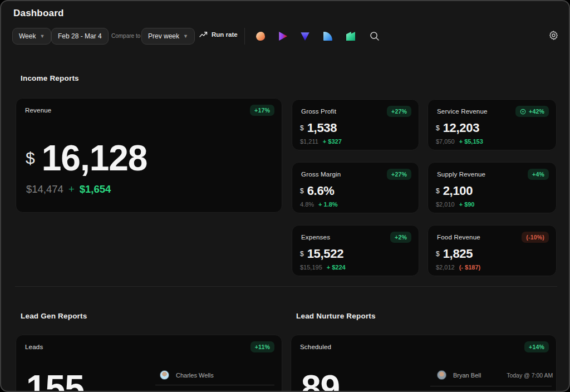 Image resolution: width=570 pixels, height=392 pixels. What do you see at coordinates (218, 35) in the screenshot?
I see `run-rate-toggle: Run rate` at bounding box center [218, 35].